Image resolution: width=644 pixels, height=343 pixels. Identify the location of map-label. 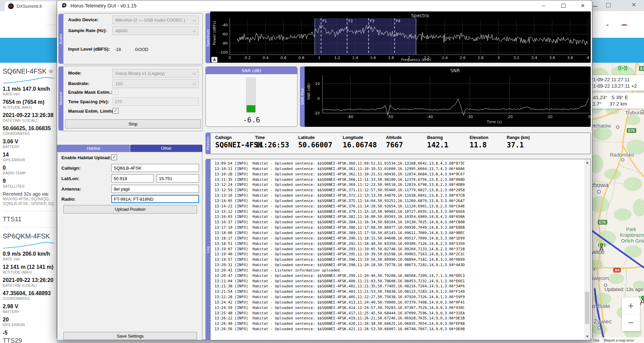
(599, 328).